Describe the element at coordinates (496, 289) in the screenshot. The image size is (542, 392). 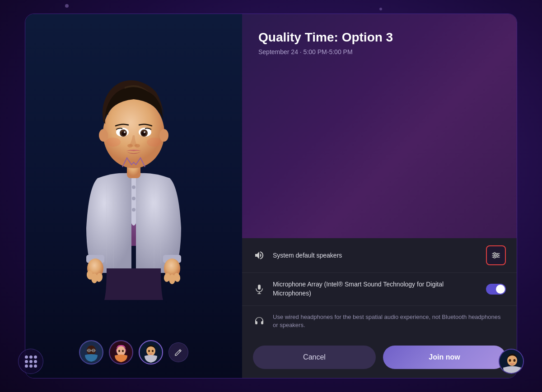
I see `microphone-toggle` at that location.